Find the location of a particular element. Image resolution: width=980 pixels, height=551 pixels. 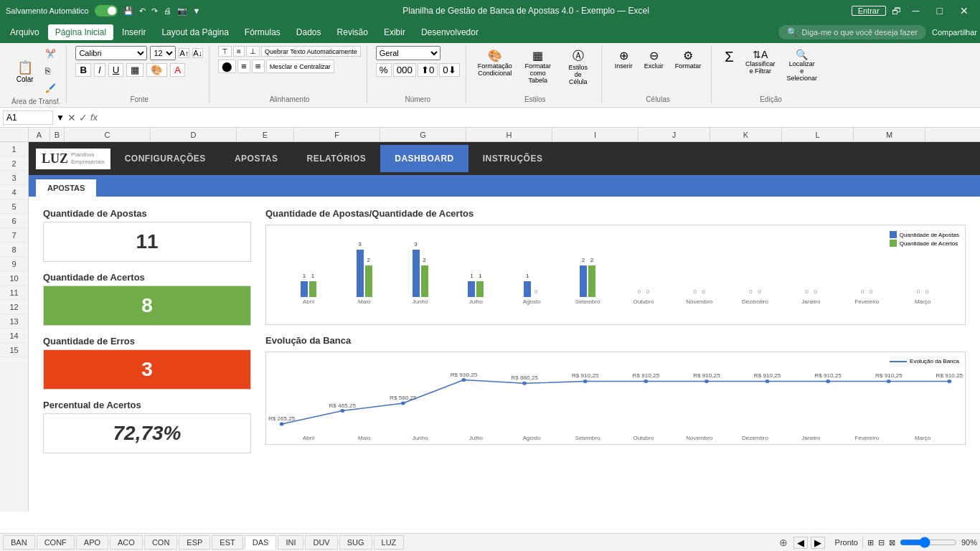

formula-name-box-dropdown: ▼ is located at coordinates (60, 118).